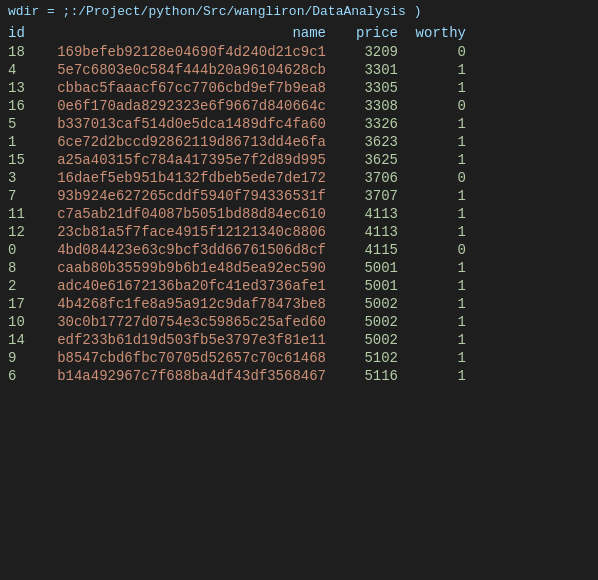 The image size is (598, 580). What do you see at coordinates (299, 214) in the screenshot?
I see `table-row: 11 c7a5ab21df04087b5051bd88d84ec610 4113…` at bounding box center [299, 214].